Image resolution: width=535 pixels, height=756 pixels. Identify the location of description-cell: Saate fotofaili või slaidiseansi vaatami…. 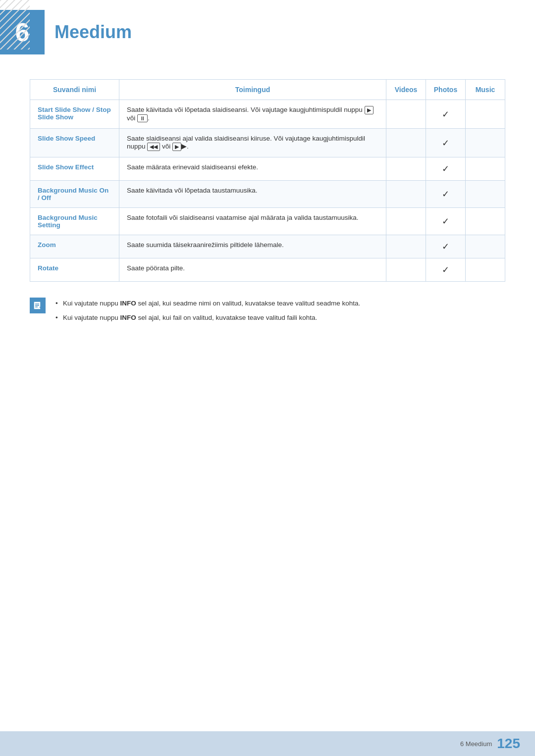
(253, 222).